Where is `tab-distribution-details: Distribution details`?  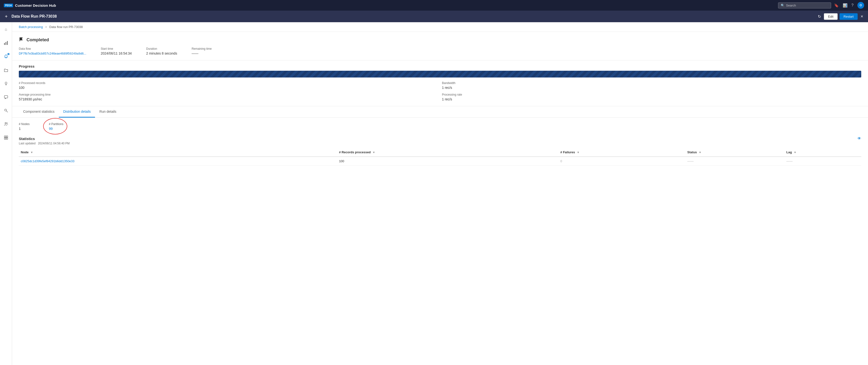
tab-distribution-details: Distribution details is located at coordinates (77, 112).